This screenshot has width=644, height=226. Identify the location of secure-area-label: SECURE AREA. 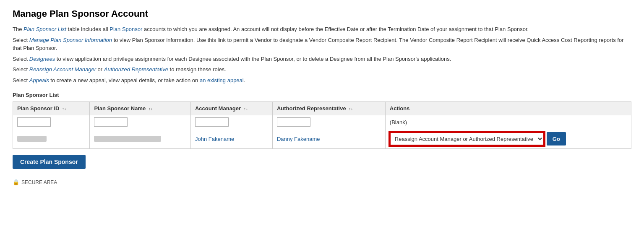
(39, 182).